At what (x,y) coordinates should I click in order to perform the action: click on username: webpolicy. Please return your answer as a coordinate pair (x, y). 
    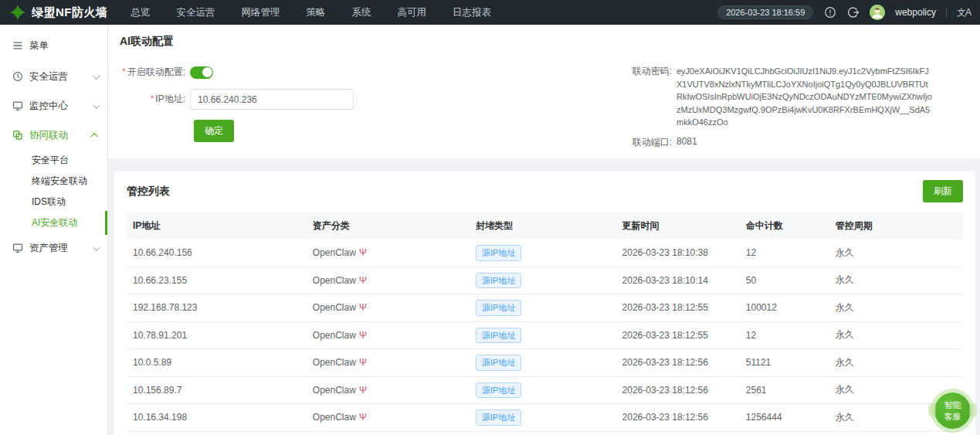
    Looking at the image, I should click on (916, 12).